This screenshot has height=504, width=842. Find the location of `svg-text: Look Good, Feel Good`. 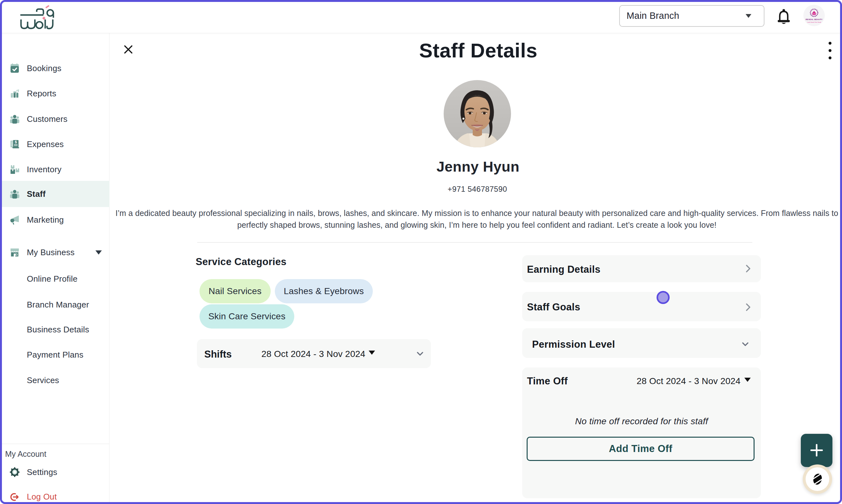

svg-text: Look Good, Feel Good is located at coordinates (814, 22).